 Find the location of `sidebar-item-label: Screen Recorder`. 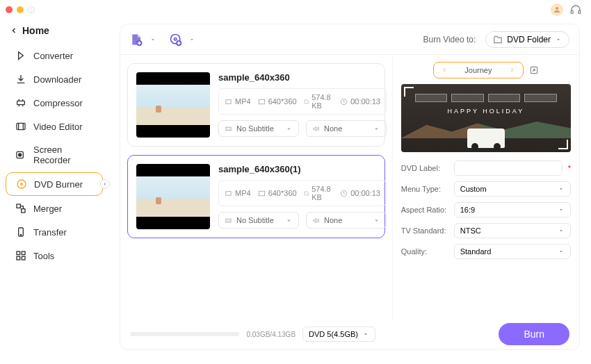

sidebar-item-label: Screen Recorder is located at coordinates (63, 155).